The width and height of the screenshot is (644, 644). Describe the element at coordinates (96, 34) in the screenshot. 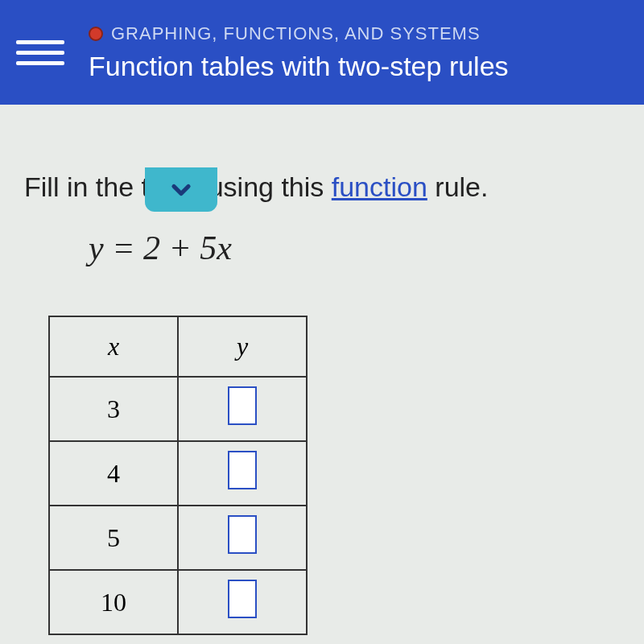

I see `status-dot-icon` at that location.